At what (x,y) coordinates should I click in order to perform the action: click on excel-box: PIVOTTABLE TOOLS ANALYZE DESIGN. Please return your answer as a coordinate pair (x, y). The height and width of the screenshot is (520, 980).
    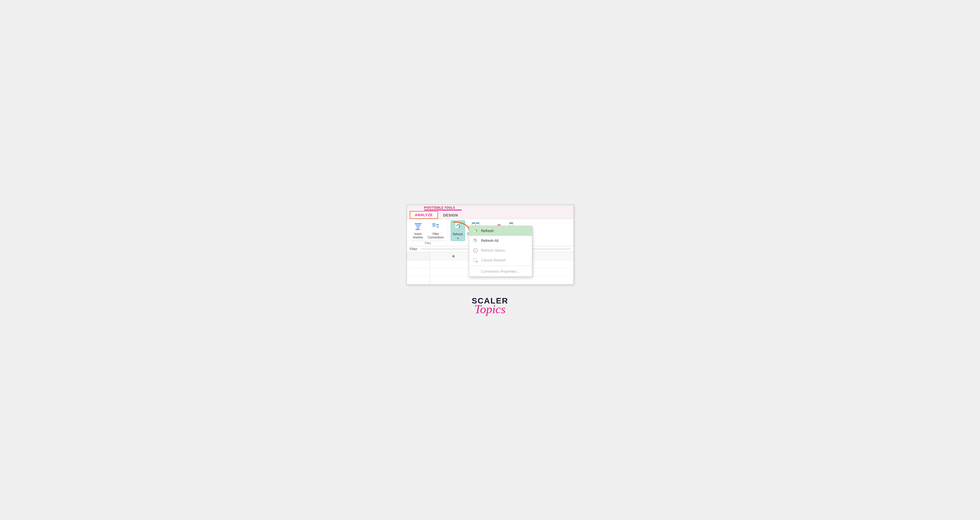
    Looking at the image, I should click on (490, 245).